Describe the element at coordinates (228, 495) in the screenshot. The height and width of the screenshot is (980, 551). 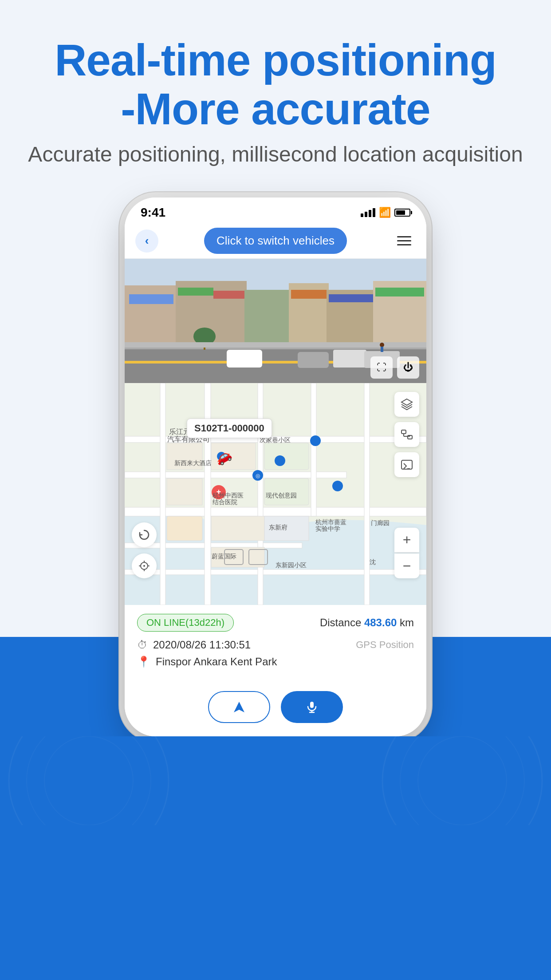
I see `svg-text: 杭州中西医` at that location.